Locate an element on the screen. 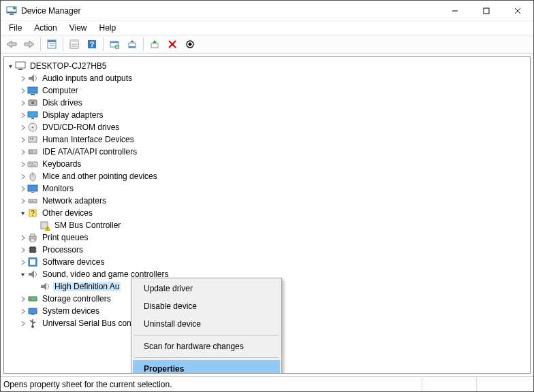 This screenshot has width=534, height=392. app-icon is located at coordinates (12, 11).